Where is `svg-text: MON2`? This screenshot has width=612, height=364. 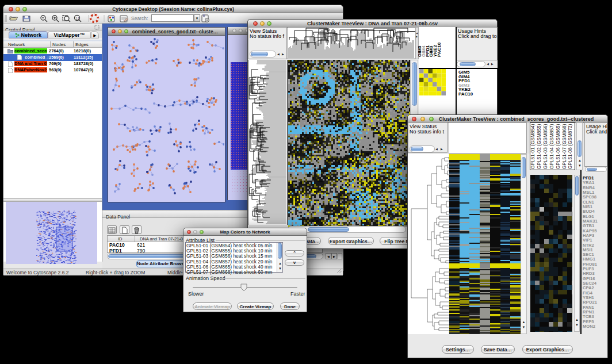
svg-text: MON2 is located at coordinates (589, 327).